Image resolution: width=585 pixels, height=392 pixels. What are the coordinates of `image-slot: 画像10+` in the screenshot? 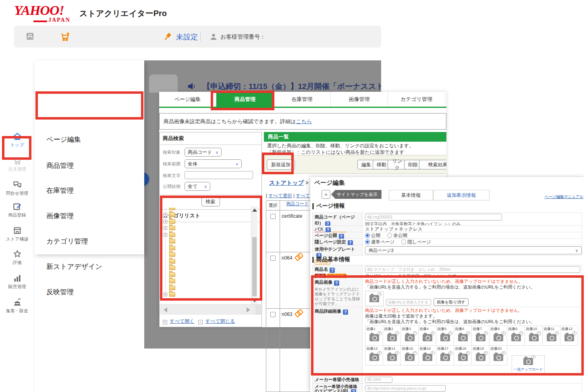 It's located at (533, 336).